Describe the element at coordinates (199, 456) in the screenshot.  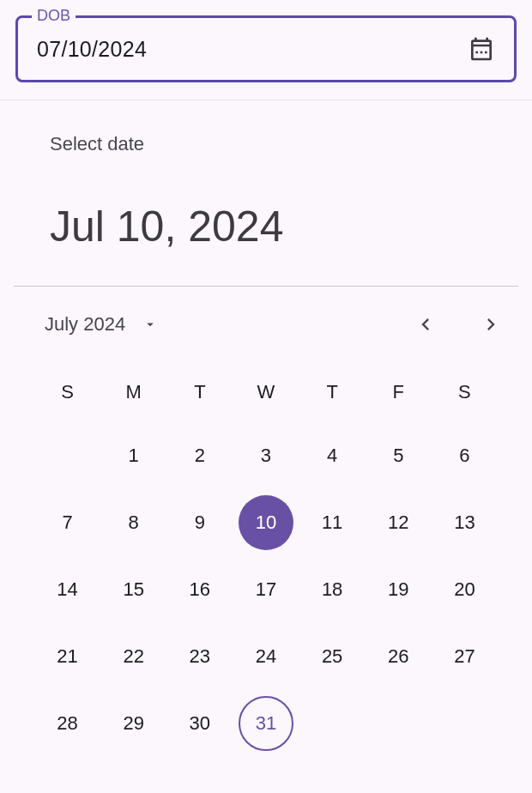
I see `day-cell: 2` at that location.